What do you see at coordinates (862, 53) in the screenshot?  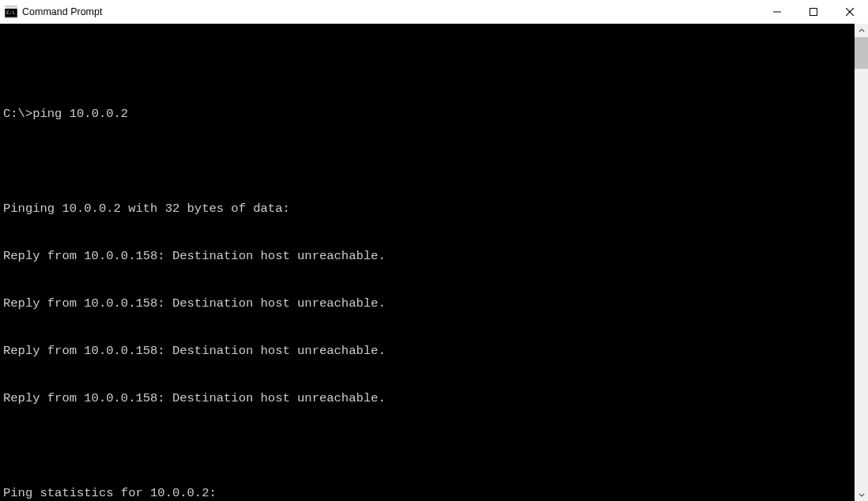 I see `scrollbar-thumb` at bounding box center [862, 53].